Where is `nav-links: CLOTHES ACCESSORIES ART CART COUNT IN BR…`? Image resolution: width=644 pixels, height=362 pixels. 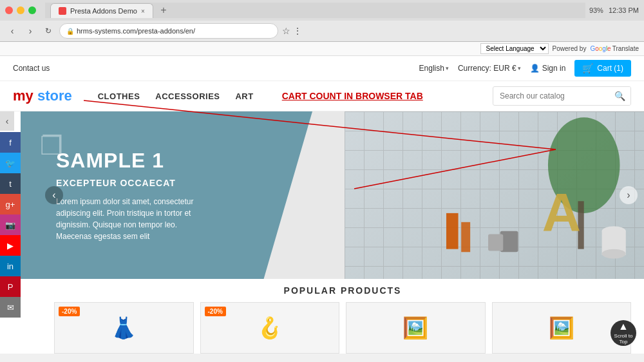 nav-links: CLOTHES ACCESSORIES ART CART COUNT IN BR… is located at coordinates (260, 96).